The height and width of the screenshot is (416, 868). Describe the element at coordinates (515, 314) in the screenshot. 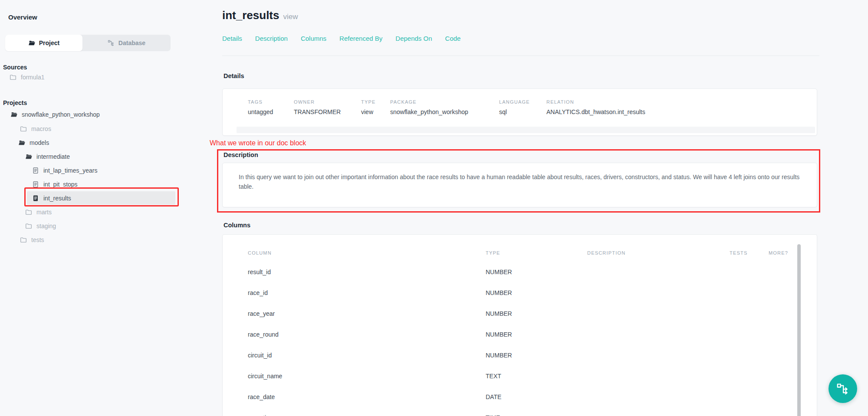

I see `table-row: race_year NUMBER` at that location.